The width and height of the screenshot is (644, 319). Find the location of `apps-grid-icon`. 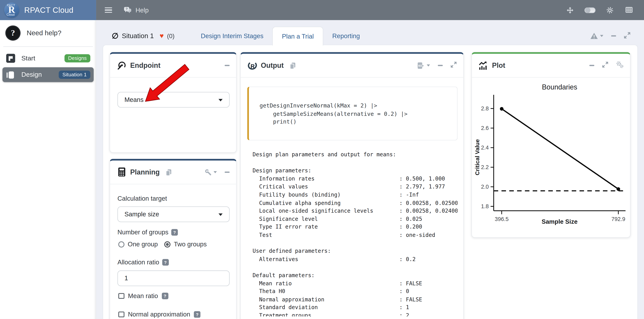

apps-grid-icon is located at coordinates (629, 10).